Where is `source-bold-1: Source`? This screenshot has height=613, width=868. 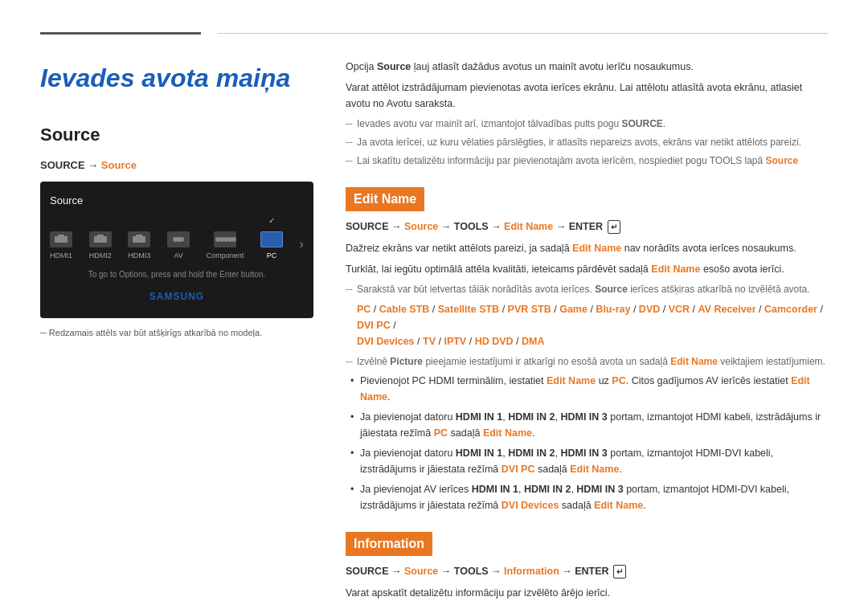 source-bold-1: Source is located at coordinates (394, 67).